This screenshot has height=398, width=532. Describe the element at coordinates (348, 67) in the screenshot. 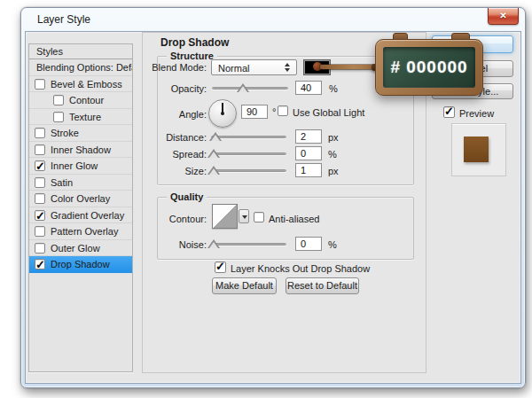

I see `pointer-stick-shaft` at that location.